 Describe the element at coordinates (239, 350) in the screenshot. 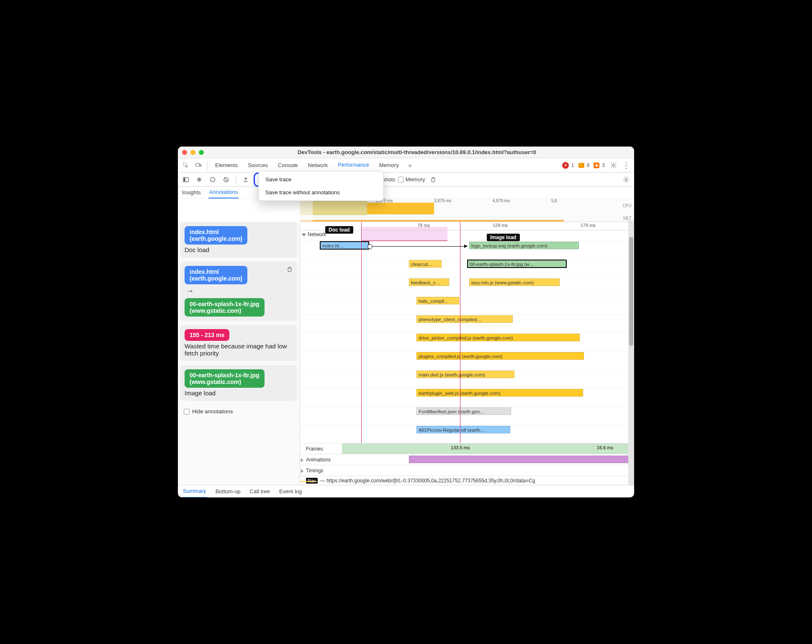

I see `annotation-text: Wasted time because image had low fetch …` at that location.